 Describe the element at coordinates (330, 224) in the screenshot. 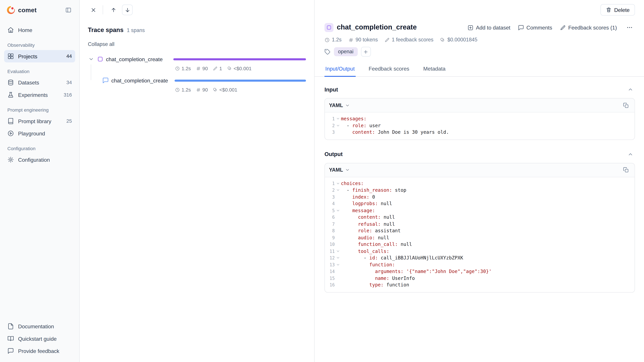

I see `line-number: 7` at that location.